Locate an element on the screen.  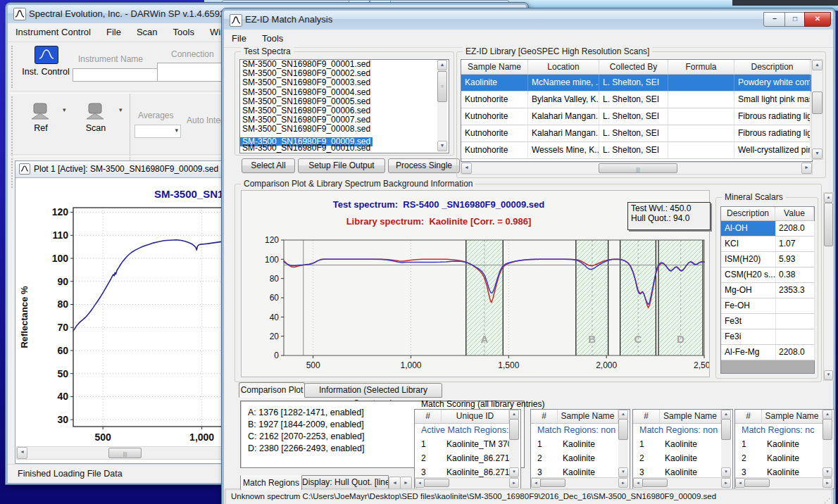
scalar-name-cell: Fe-OH is located at coordinates (749, 306).